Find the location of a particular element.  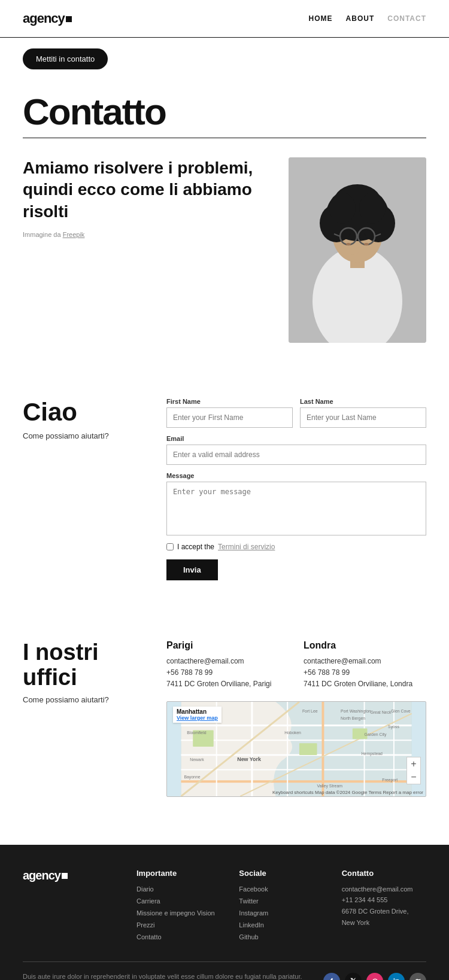

footer: agency Importante Diario Carriera Missio… is located at coordinates (224, 912).